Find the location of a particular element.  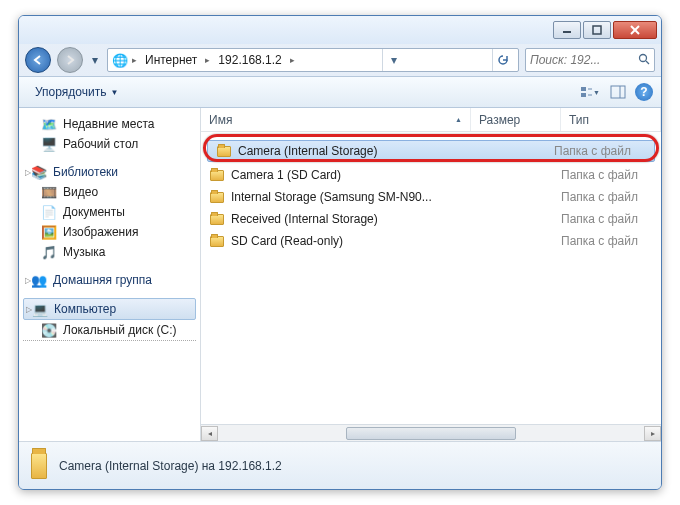

col-label: Имя is located at coordinates (220, 120).